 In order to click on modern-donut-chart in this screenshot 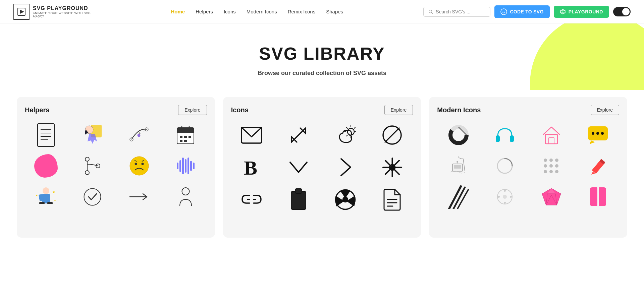, I will do `click(458, 135)`.